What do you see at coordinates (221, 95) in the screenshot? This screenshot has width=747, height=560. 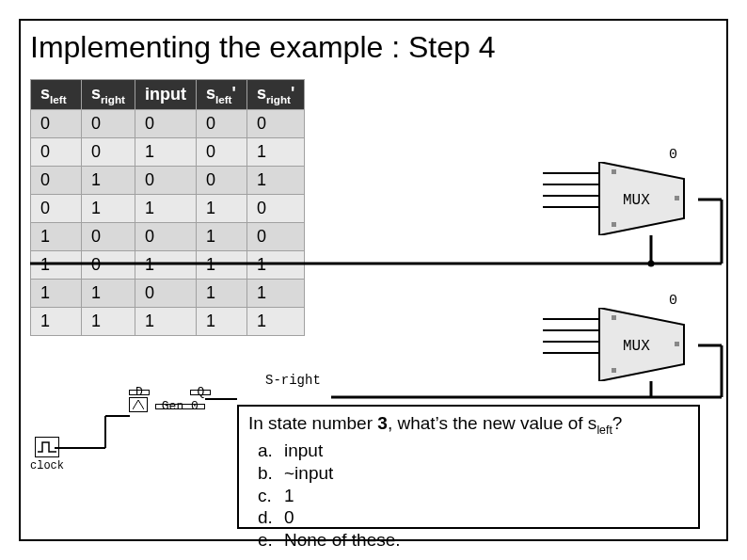 I see `col-sleft-prime: sleft'` at bounding box center [221, 95].